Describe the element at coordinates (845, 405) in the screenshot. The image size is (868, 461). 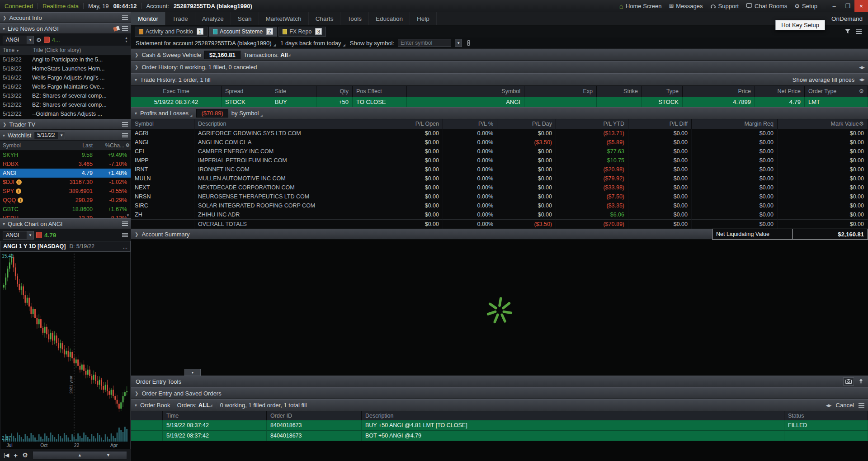
I see `cancel-button: Cancel` at that location.